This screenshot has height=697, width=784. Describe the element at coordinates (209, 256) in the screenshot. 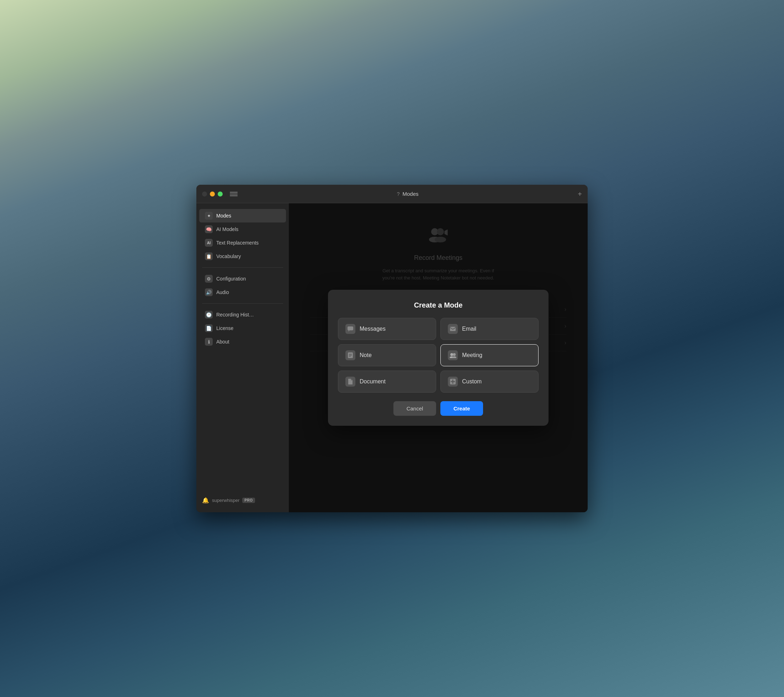

I see `vocabulary-icon: 📋` at that location.